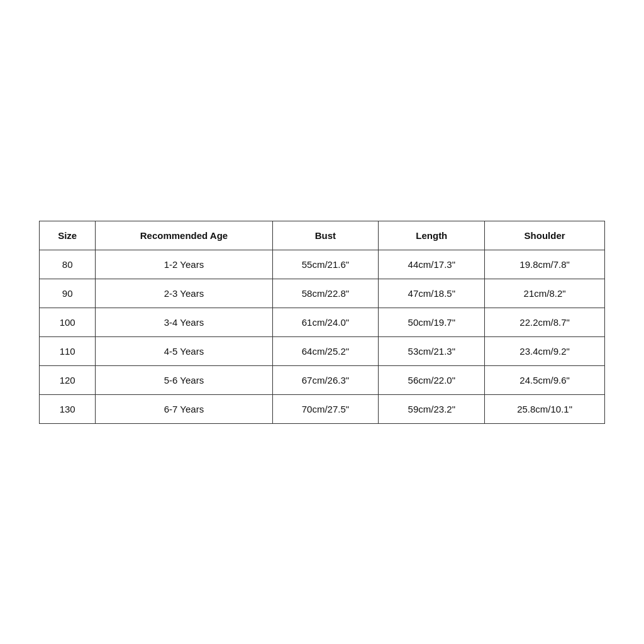 The width and height of the screenshot is (644, 644). What do you see at coordinates (68, 380) in the screenshot?
I see `cell-size: 120` at bounding box center [68, 380].